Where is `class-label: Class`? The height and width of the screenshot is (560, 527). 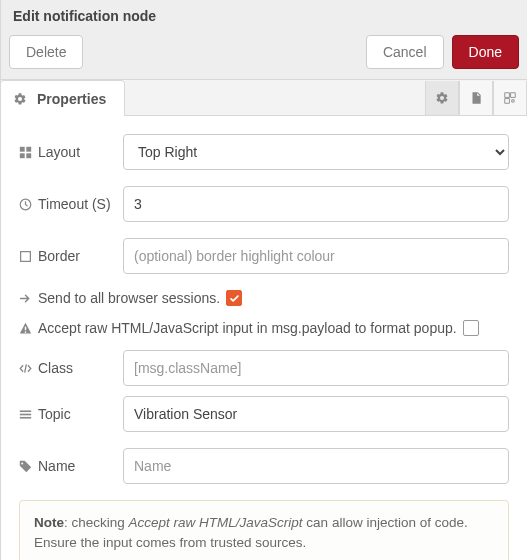
class-label: Class is located at coordinates (71, 368).